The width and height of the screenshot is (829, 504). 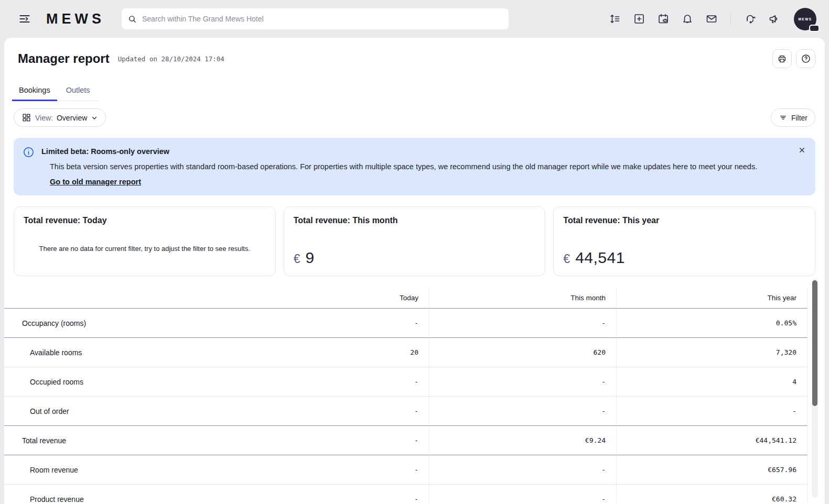 I want to click on banner-body: This beta version serves properties with…, so click(x=420, y=167).